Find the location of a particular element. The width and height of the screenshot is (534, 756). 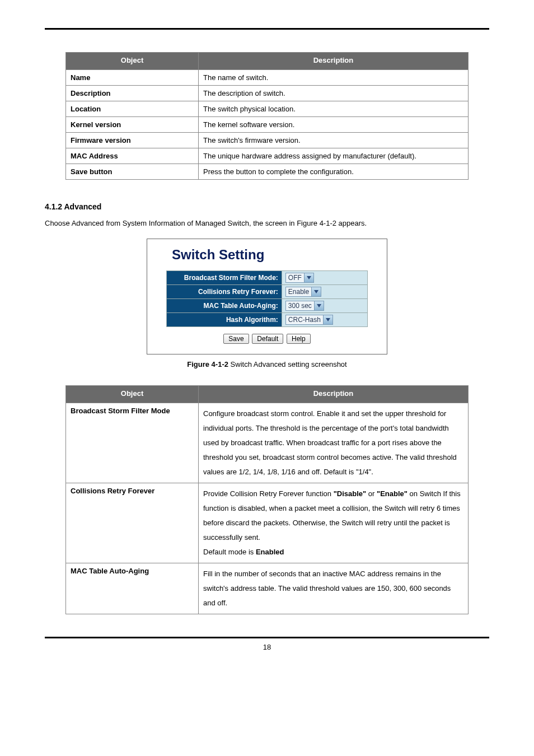

desc-cell: Provide Collision Retry Forever function… is located at coordinates (334, 523).